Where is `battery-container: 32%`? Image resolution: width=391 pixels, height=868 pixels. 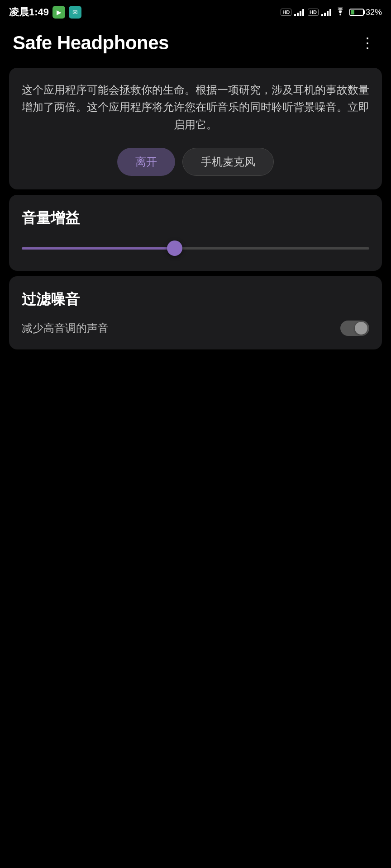
battery-container: 32% is located at coordinates (366, 13).